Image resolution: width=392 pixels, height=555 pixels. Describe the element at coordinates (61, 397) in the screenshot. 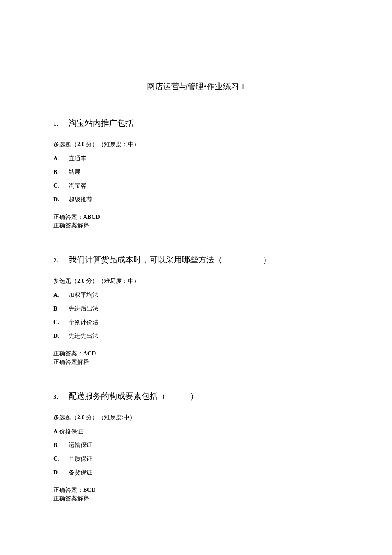

I see `question-number: 3.` at that location.